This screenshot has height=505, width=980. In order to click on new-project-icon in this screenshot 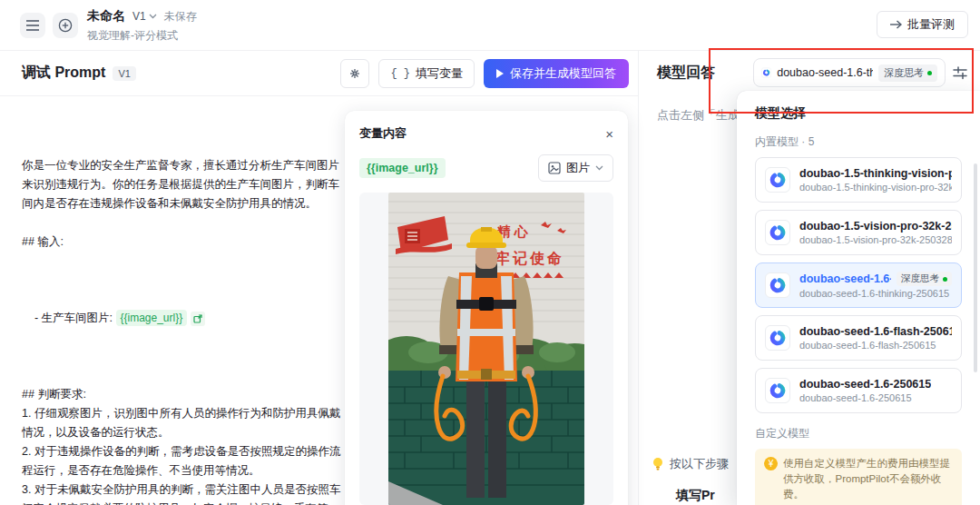, I will do `click(65, 25)`.